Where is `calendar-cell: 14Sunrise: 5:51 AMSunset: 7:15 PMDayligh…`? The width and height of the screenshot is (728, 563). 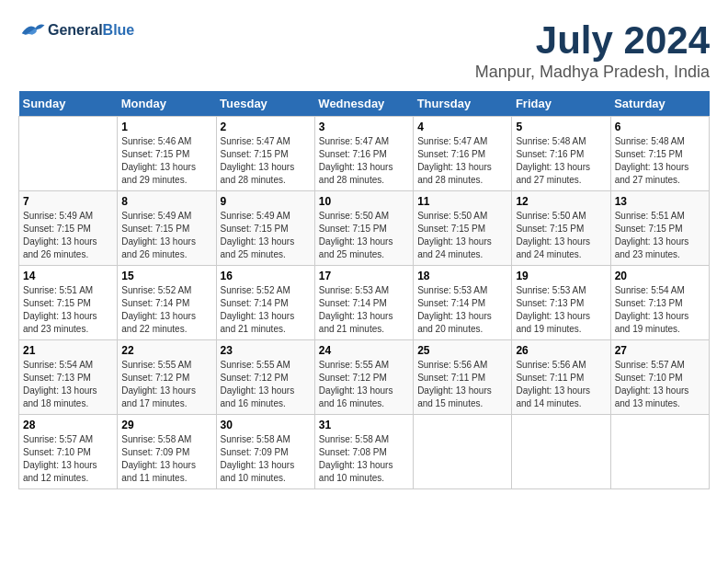 calendar-cell: 14Sunrise: 5:51 AMSunset: 7:15 PMDayligh… is located at coordinates (68, 304).